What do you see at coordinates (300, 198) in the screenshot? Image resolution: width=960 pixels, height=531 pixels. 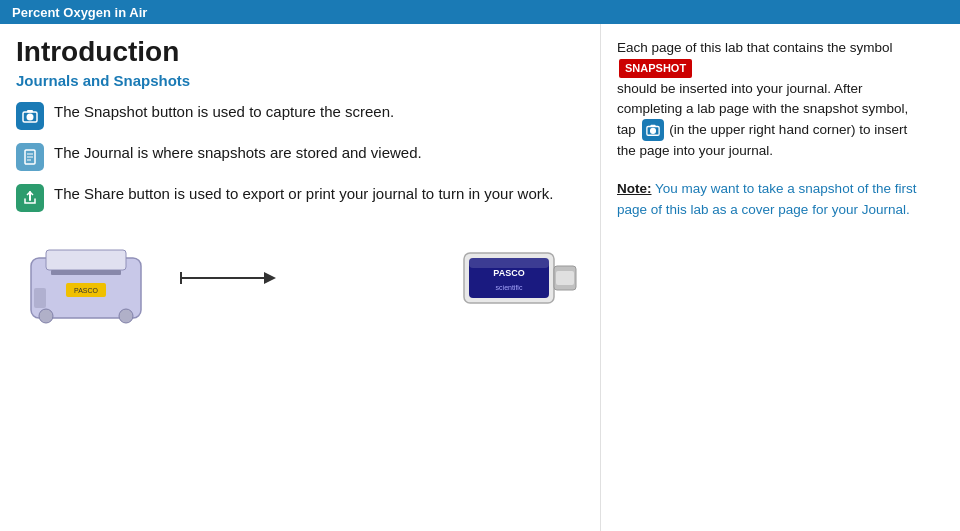 I see `list-item: The Share button is used to export or pr…` at bounding box center [300, 198].